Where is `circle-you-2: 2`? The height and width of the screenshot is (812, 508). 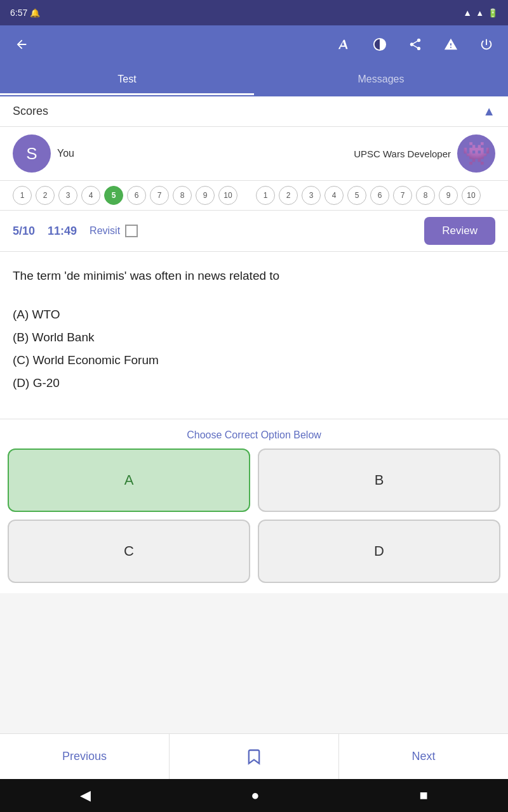
circle-you-2: 2 is located at coordinates (45, 195).